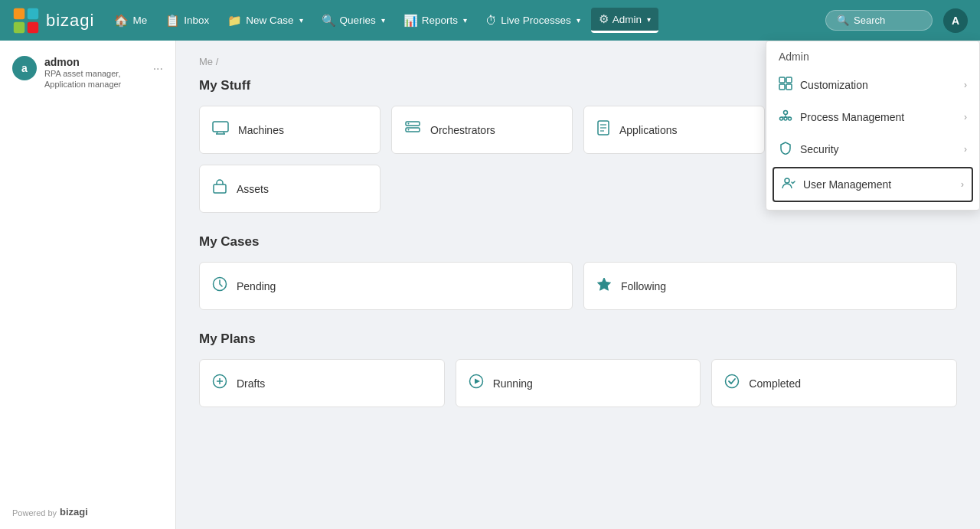  What do you see at coordinates (302, 20) in the screenshot?
I see `new-case-arrow: ▾` at bounding box center [302, 20].